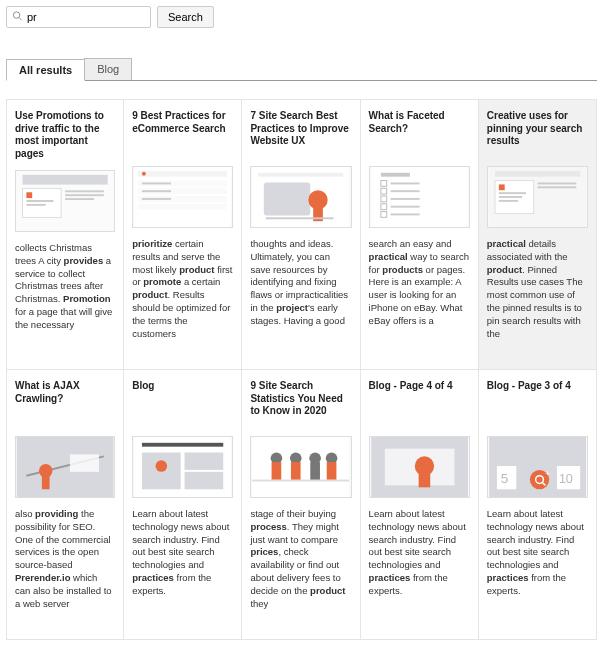  What do you see at coordinates (182, 403) in the screenshot?
I see `result-title: Blog` at bounding box center [182, 403].